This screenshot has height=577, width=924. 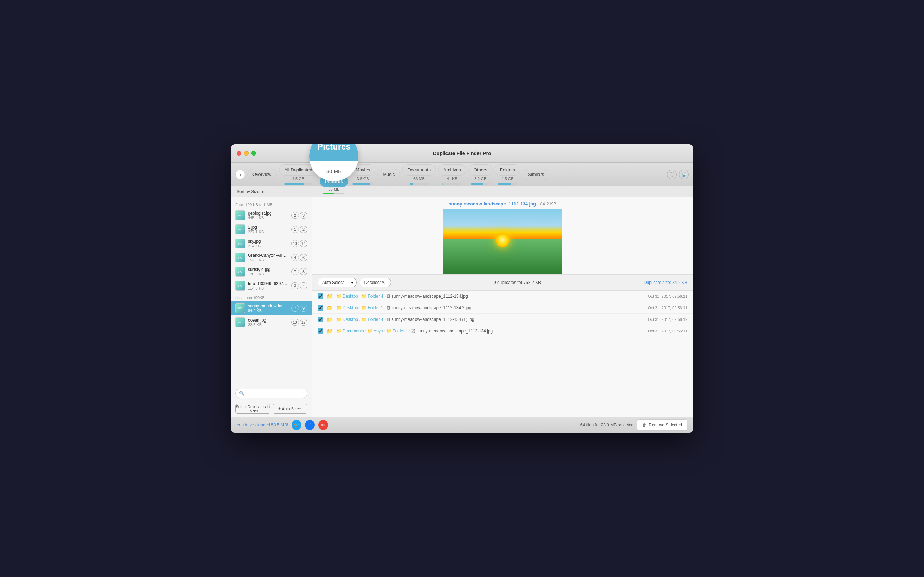 What do you see at coordinates (299, 322) in the screenshot?
I see `badge-group: 13 17` at bounding box center [299, 322].